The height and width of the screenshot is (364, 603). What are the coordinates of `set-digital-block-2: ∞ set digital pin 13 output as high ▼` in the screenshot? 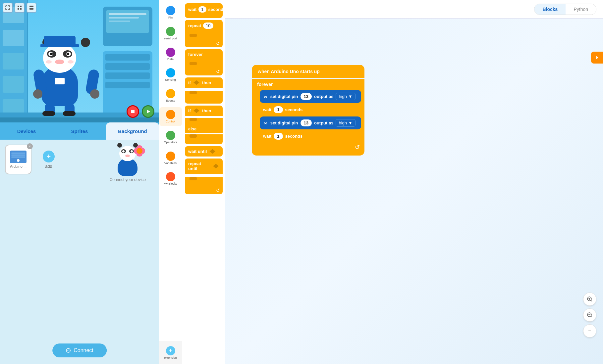 It's located at (310, 123).